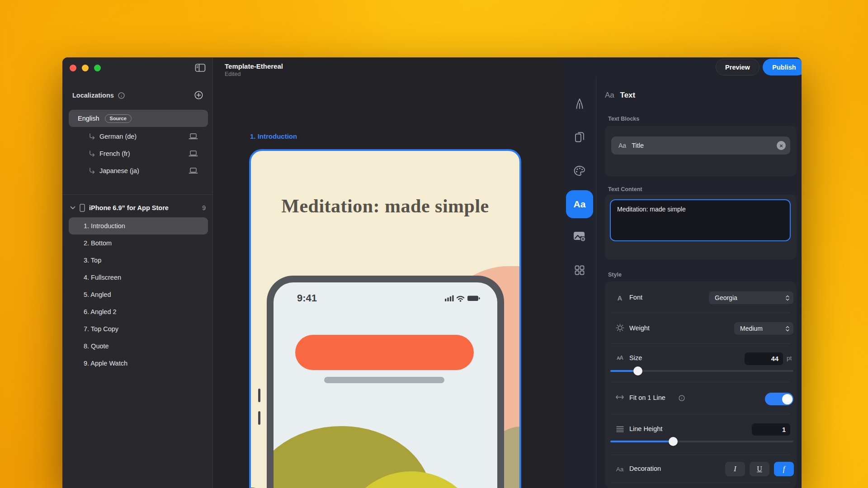 The image size is (868, 488). I want to click on phone-icon, so click(82, 208).